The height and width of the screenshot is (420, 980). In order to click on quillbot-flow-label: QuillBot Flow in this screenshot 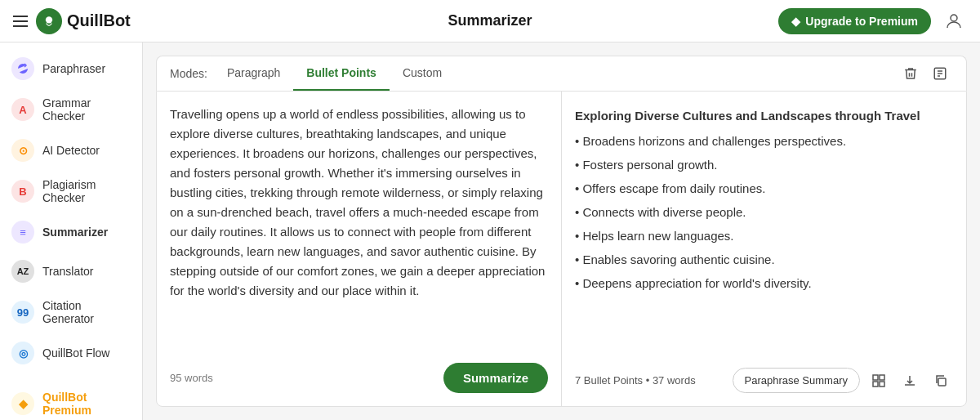, I will do `click(76, 353)`.